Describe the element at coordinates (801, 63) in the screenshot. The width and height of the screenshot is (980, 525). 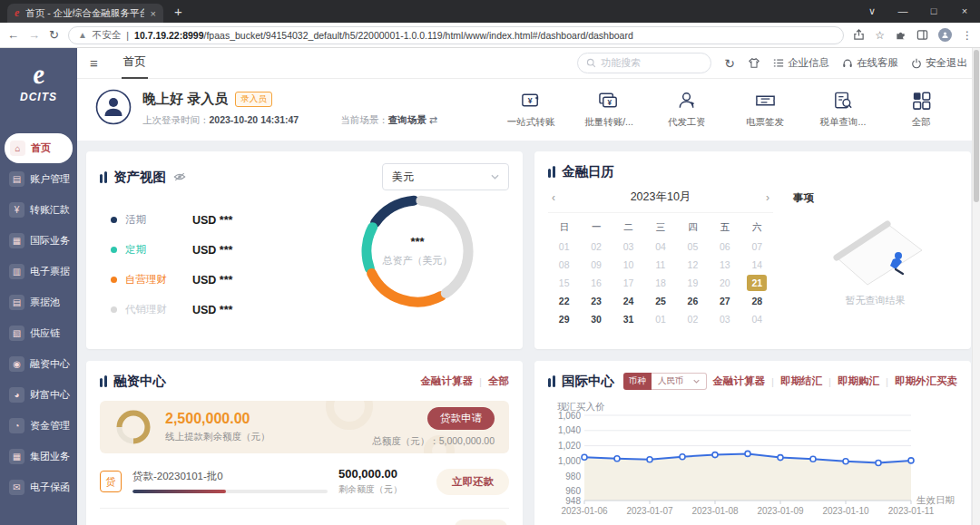
I see `enterprise-info-link: 企业信息` at that location.